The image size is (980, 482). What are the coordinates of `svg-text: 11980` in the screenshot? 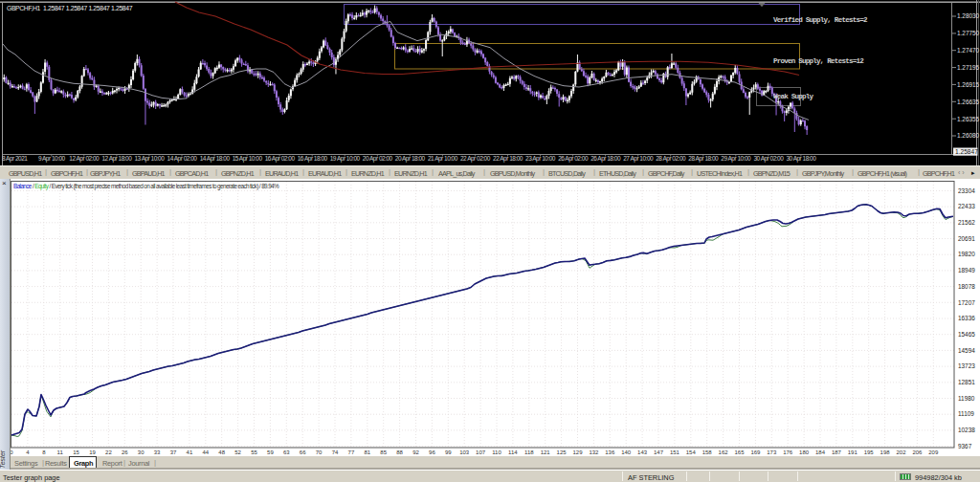 It's located at (967, 398).